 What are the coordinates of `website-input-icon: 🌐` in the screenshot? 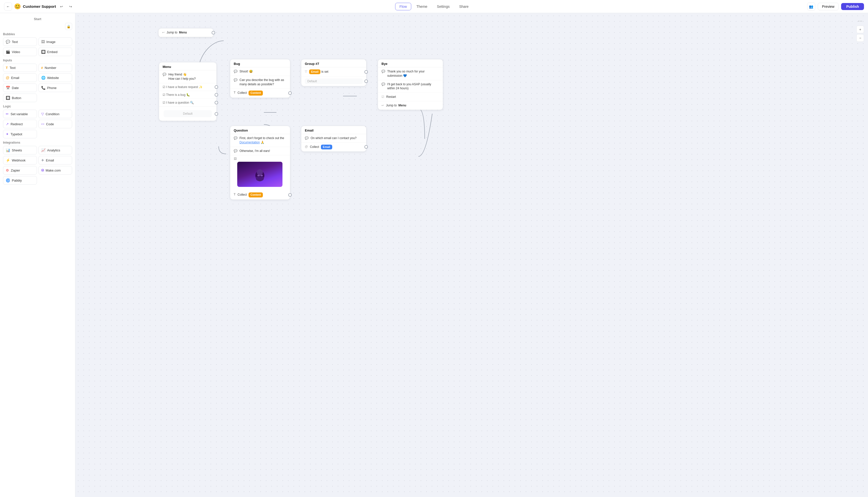 It's located at (43, 78).